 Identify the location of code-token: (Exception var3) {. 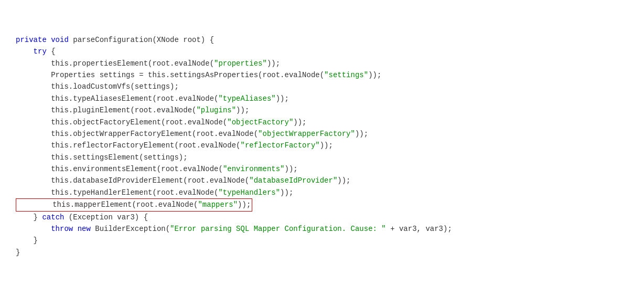
(106, 217).